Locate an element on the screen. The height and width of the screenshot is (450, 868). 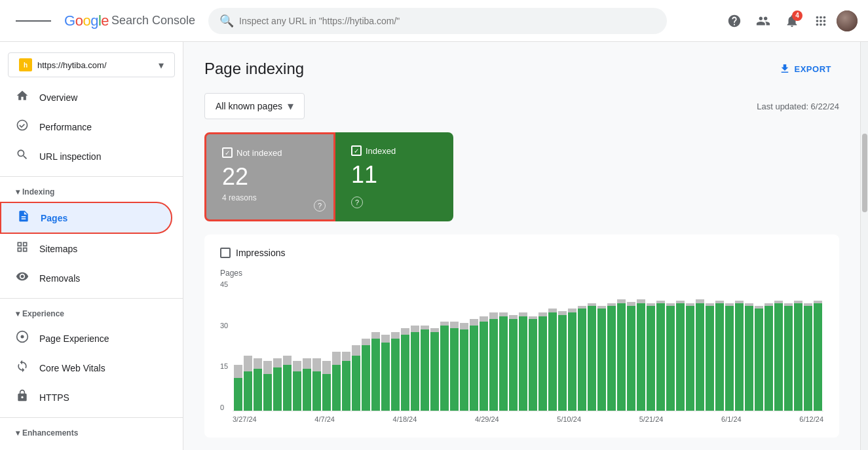
site-selector: h https://hytiba.com/ ▾ is located at coordinates (92, 65).